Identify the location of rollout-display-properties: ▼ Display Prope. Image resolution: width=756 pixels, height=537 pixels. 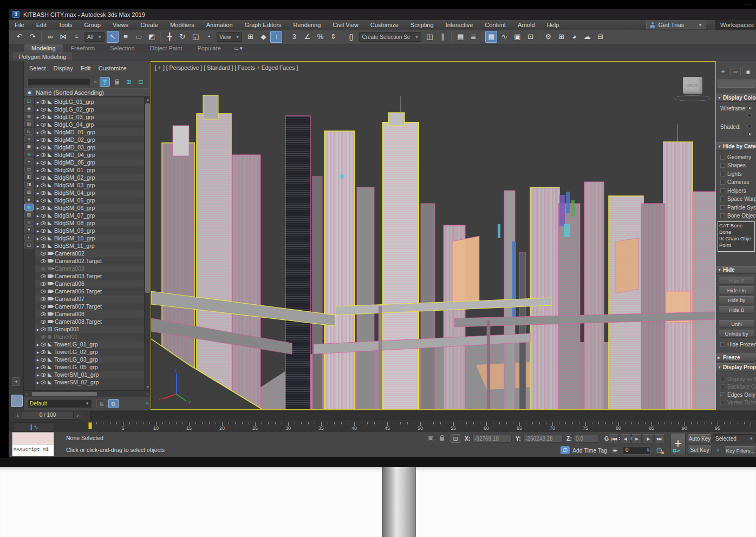
(736, 367).